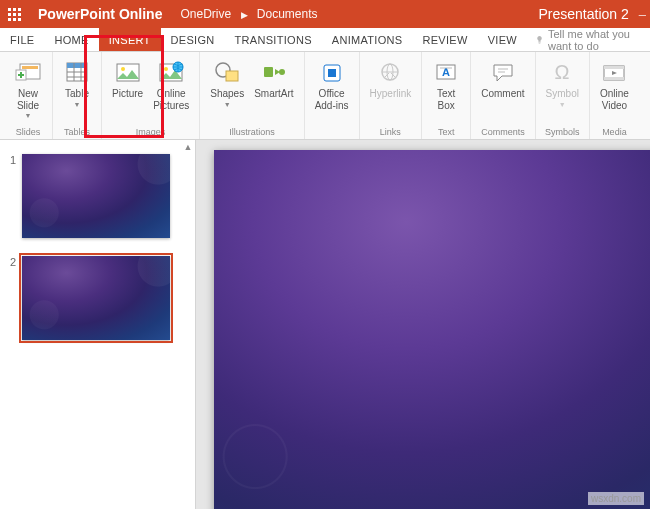 The height and width of the screenshot is (509, 650). Describe the element at coordinates (446, 72) in the screenshot. I see `textbox-icon: A` at that location.